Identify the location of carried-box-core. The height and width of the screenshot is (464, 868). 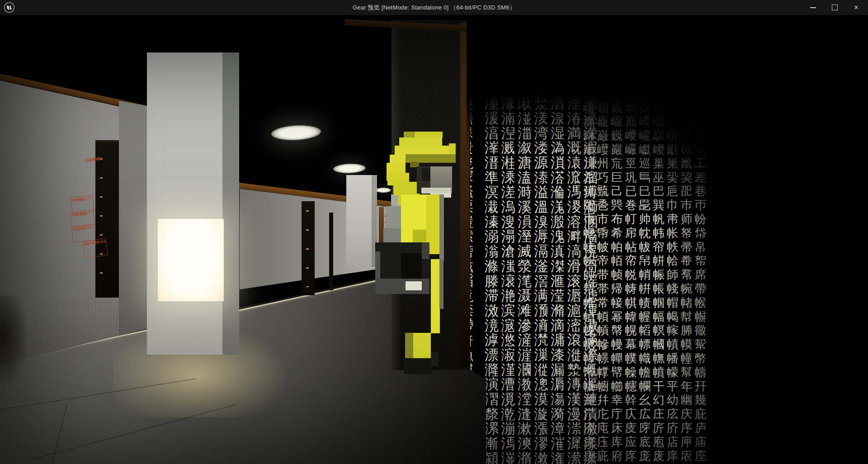
(411, 266).